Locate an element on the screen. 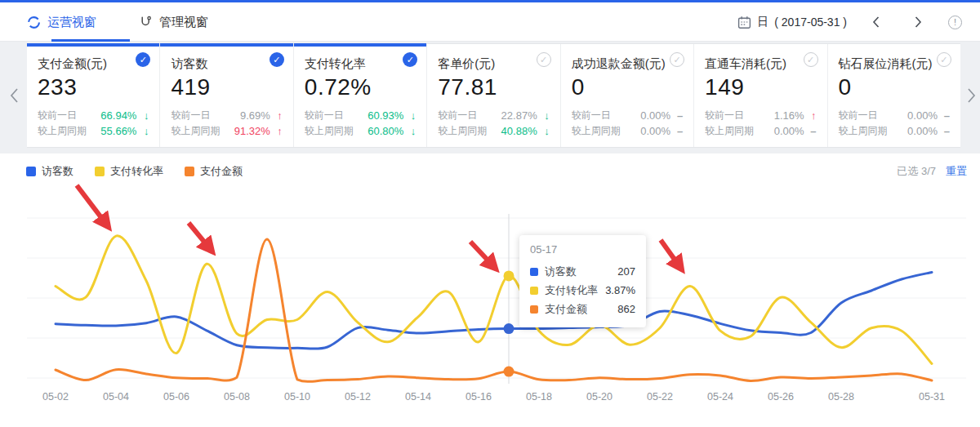  compare-value: 60.80% is located at coordinates (385, 131).